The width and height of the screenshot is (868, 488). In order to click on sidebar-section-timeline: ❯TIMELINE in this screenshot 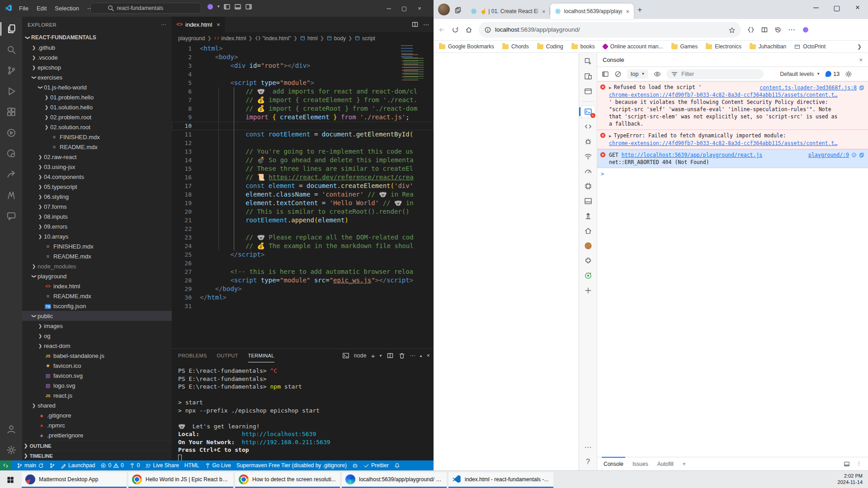, I will do `click(97, 455)`.